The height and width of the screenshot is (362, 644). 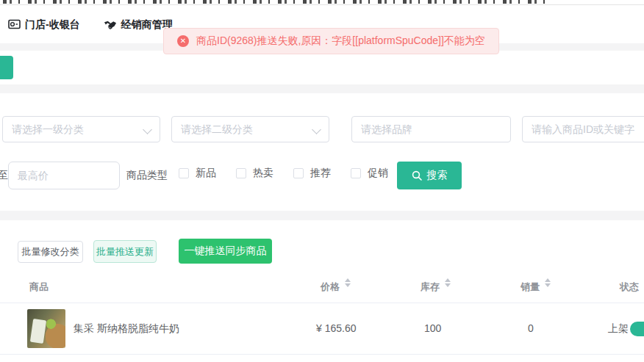 I want to click on clipped-glyphs, so click(x=276, y=1).